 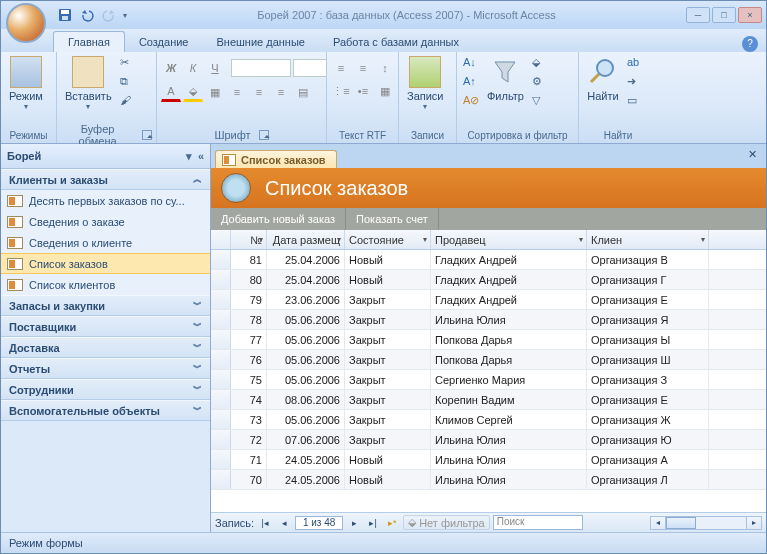 I want to click on cell-client: Организация Е, so click(x=648, y=400).